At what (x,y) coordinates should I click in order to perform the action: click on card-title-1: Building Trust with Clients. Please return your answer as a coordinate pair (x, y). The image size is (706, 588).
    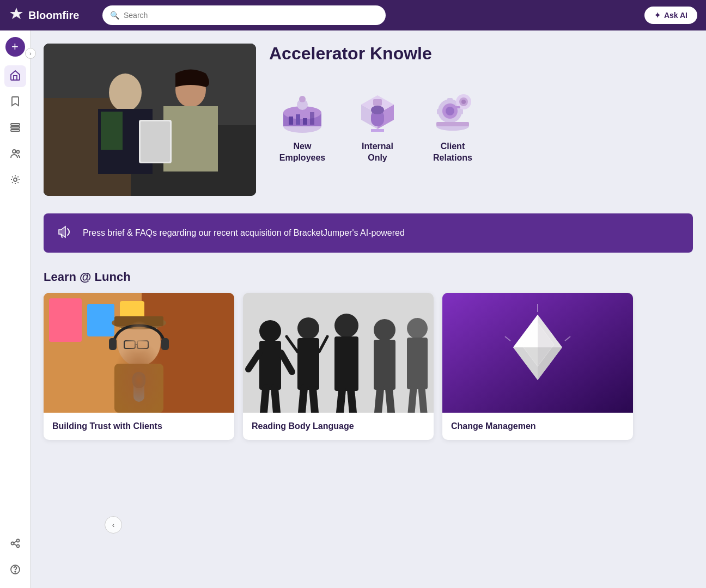
    Looking at the image, I should click on (139, 426).